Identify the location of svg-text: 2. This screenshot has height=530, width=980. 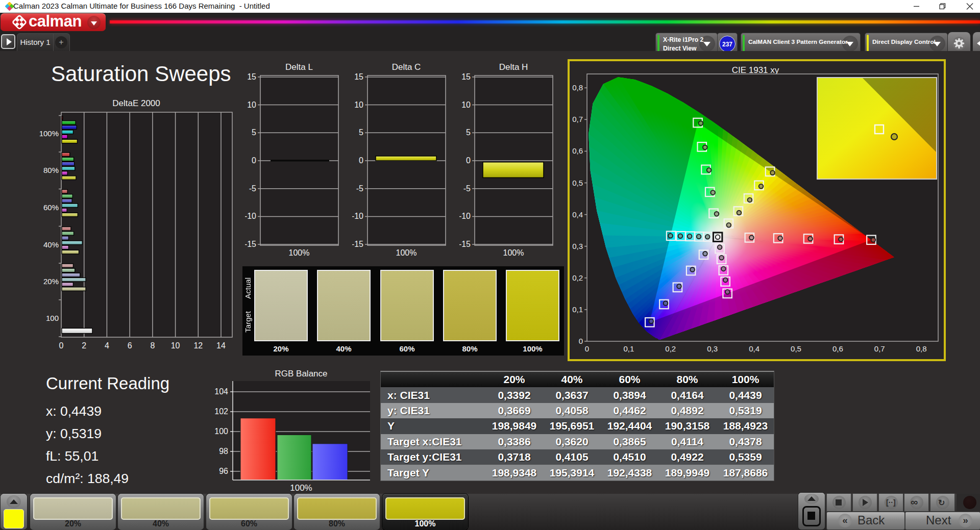
(84, 346).